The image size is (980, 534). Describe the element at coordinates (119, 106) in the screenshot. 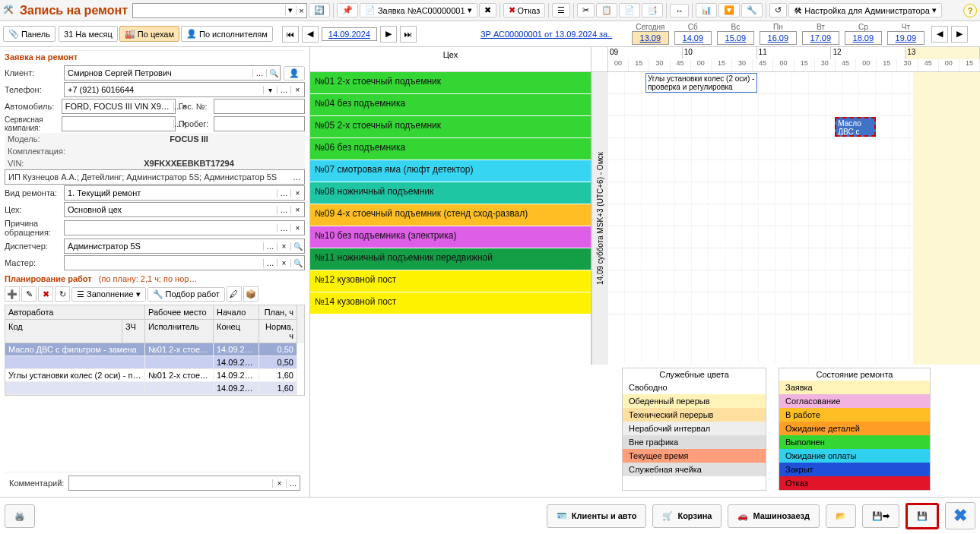

I see `auto-field: …×` at that location.